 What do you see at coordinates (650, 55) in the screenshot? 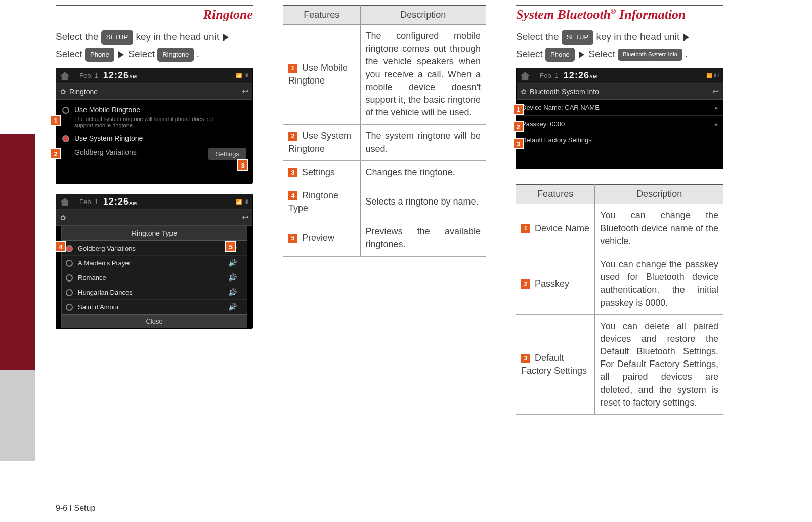
I see `bluetooth-system-info-button: Bluetooth System Info` at bounding box center [650, 55].